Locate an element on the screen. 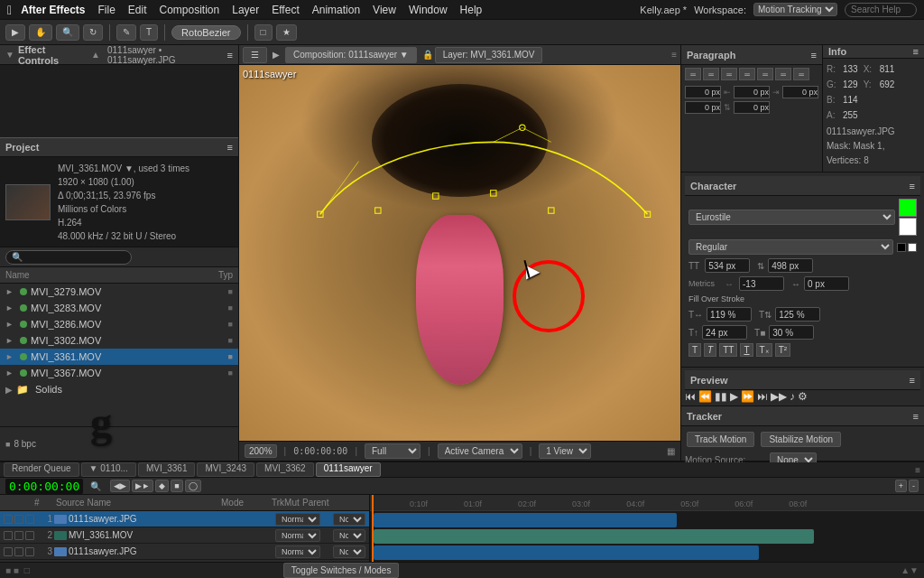  info-menu: ≡ is located at coordinates (916, 51).